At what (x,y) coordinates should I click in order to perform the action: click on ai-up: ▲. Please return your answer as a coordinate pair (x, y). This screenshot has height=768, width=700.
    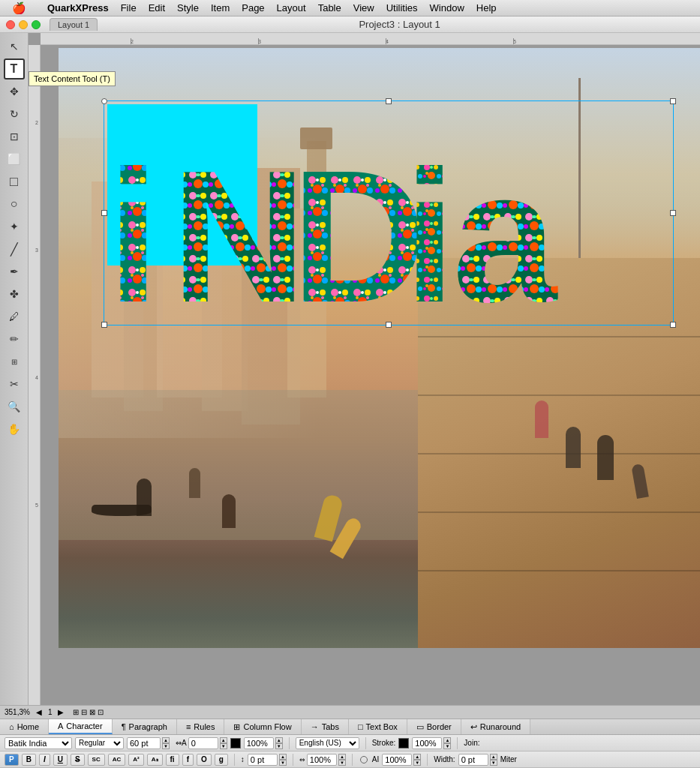
    Looking at the image, I should click on (417, 757).